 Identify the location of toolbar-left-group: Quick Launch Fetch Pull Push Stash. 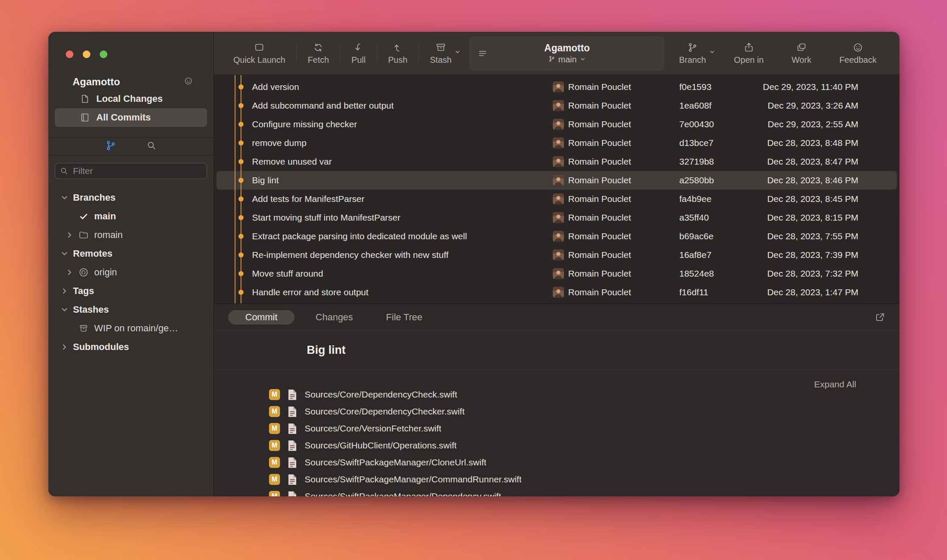
(342, 53).